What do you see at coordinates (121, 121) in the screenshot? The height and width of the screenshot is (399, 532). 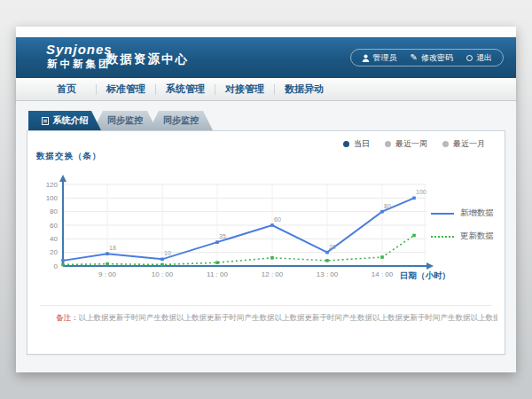 I see `tab-bar: 系统介绍 同步监控 同步监控` at bounding box center [121, 121].